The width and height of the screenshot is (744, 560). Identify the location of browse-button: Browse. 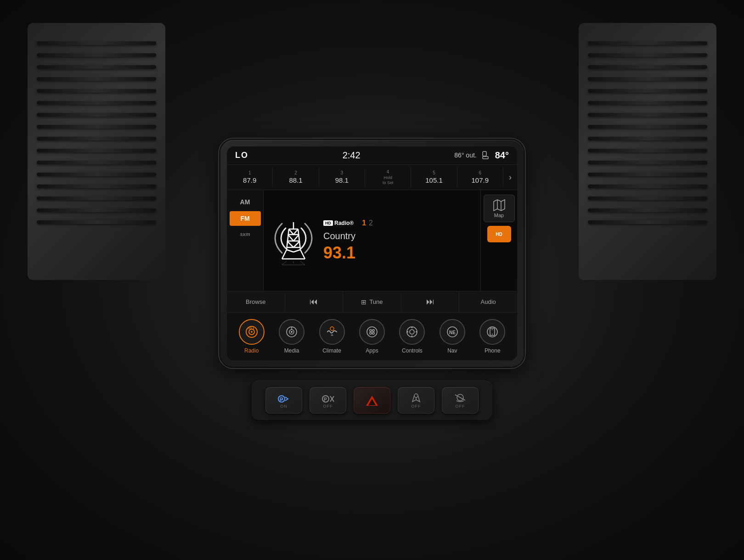
(256, 302).